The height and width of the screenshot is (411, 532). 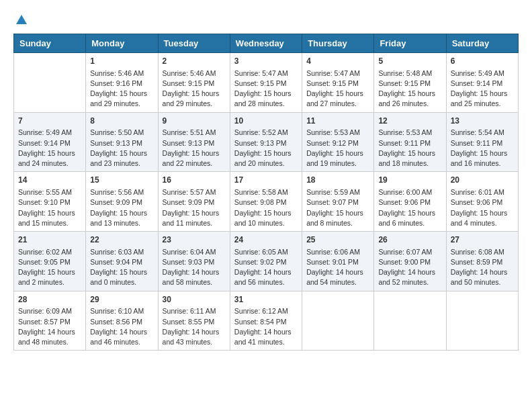 What do you see at coordinates (50, 201) in the screenshot?
I see `calendar-cell: 14Sunrise: 5:55 AM Sunset: 9:10 PM Dayli…` at bounding box center [50, 201].